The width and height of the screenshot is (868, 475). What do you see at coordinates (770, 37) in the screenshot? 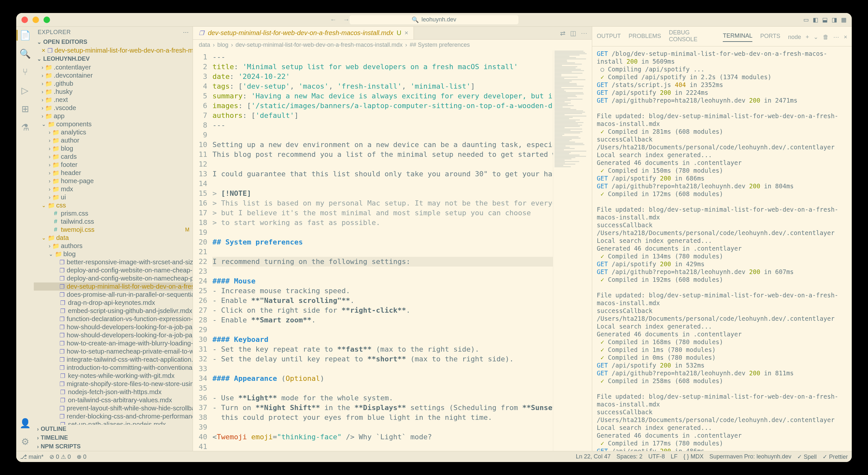
I see `panel-tab-ports: PORTS` at bounding box center [770, 37].